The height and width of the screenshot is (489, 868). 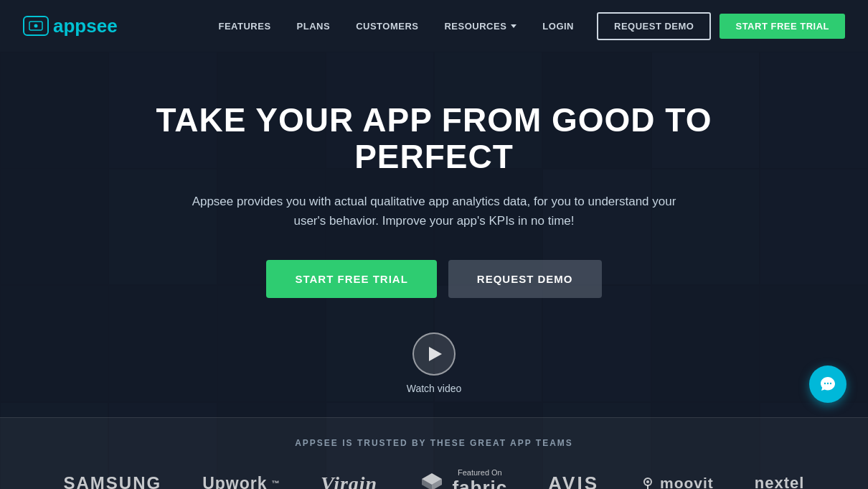 What do you see at coordinates (525, 279) in the screenshot?
I see `request-demo-button-hero: REQUEST DEMO` at bounding box center [525, 279].